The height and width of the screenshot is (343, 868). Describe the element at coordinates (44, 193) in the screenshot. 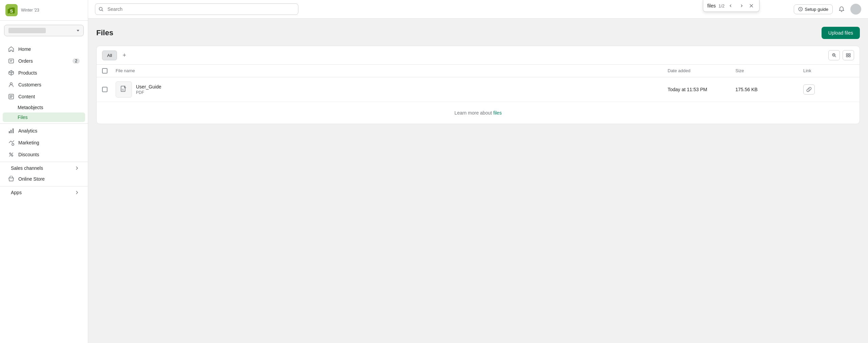

I see `apps-section: Apps` at that location.